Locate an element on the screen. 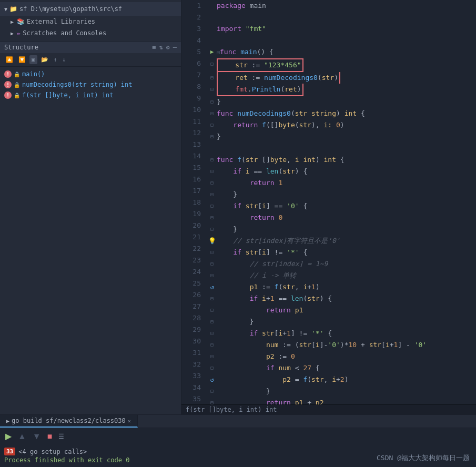  bottom-panel: ▶ go build sf/newclass2/class030 ✕ ▶ ▲ ▼… is located at coordinates (238, 441).